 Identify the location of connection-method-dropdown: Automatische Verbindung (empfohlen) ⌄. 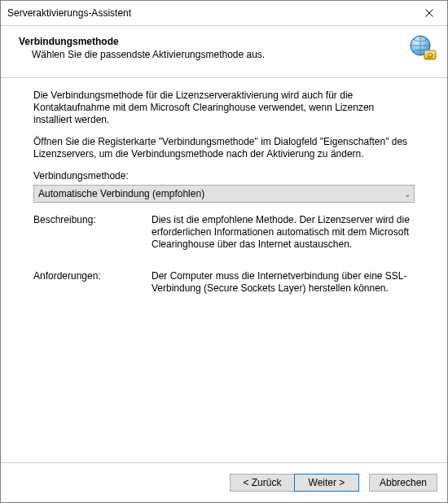
(224, 194).